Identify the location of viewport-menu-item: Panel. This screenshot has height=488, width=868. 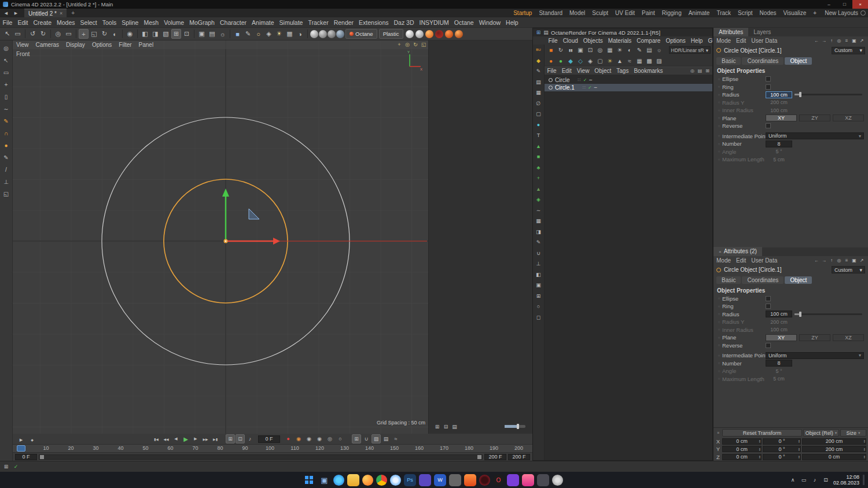
(146, 45).